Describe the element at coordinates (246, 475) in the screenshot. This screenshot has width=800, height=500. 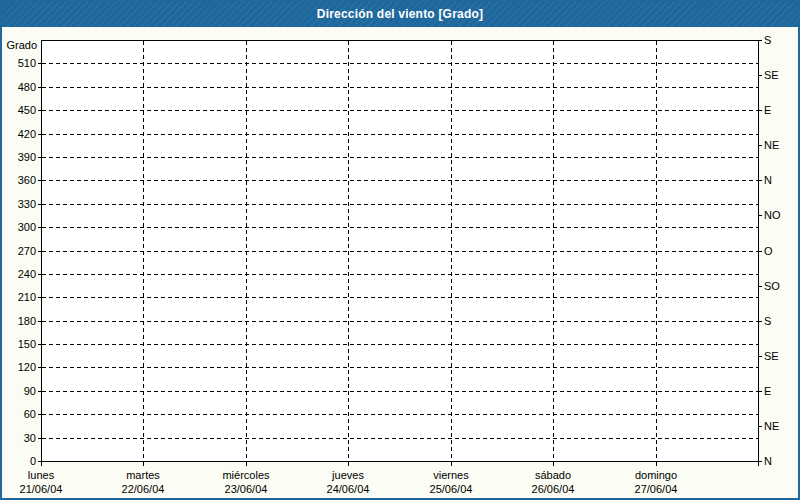
I see `day-label: miércoles` at that location.